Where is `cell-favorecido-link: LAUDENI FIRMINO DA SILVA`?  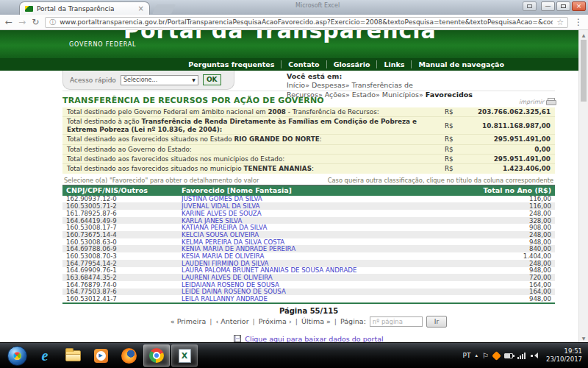 cell-favorecido-link: LAUDENI FIRMINO DA SILVA is located at coordinates (322, 263).